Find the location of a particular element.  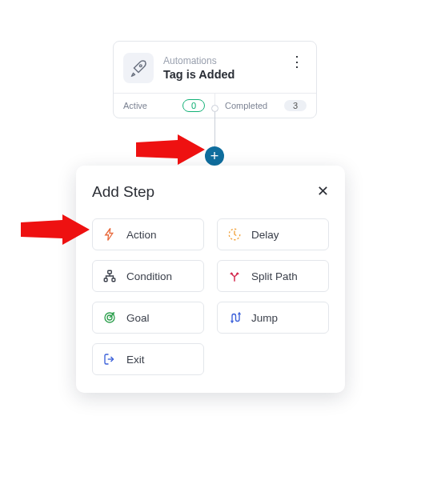

option-exit-label: Exit is located at coordinates (136, 360).